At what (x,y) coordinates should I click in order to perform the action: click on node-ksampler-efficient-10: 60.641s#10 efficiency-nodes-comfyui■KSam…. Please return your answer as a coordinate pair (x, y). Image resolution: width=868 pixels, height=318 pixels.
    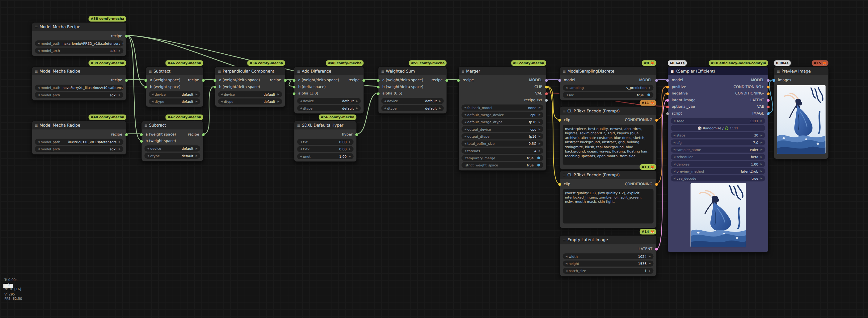
    Looking at the image, I should click on (718, 160).